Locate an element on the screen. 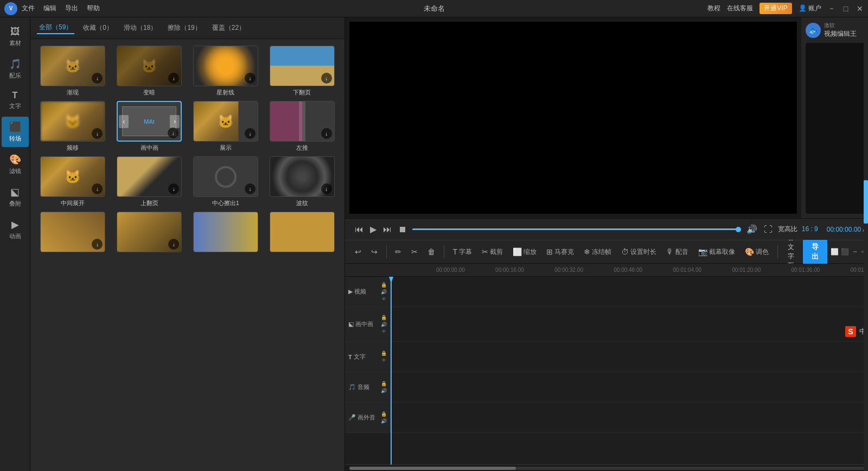  transition-pan: ↓ 频移 is located at coordinates (73, 126).